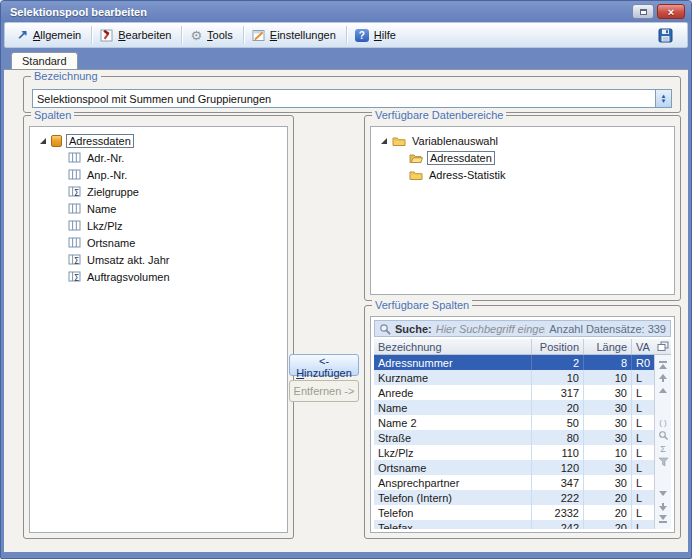  I want to click on toolbar-tools: ⚙Tools, so click(212, 36).